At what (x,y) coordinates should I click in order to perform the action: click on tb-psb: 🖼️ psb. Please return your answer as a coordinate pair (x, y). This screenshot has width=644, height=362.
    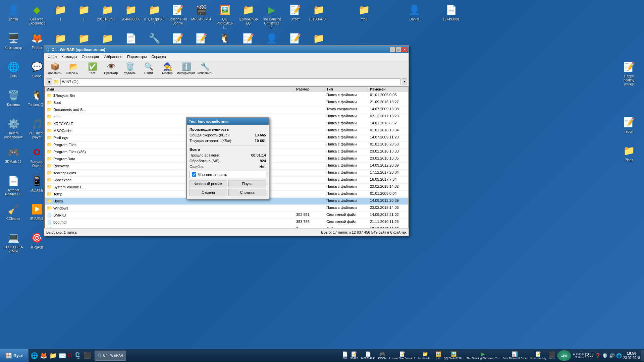
    Looking at the image, I should click on (438, 355).